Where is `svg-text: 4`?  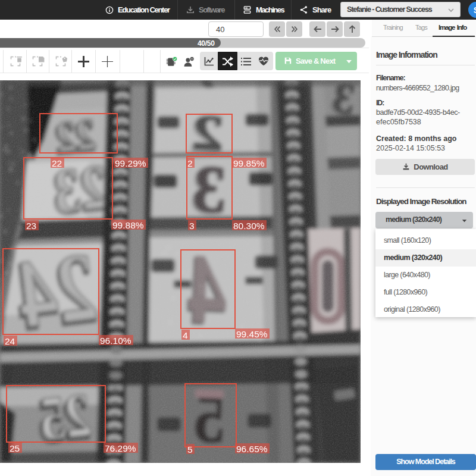 svg-text: 4 is located at coordinates (186, 336).